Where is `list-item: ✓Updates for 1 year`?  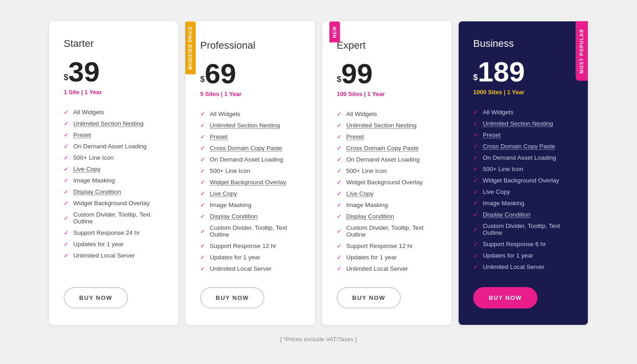 list-item: ✓Updates for 1 year is located at coordinates (523, 256).